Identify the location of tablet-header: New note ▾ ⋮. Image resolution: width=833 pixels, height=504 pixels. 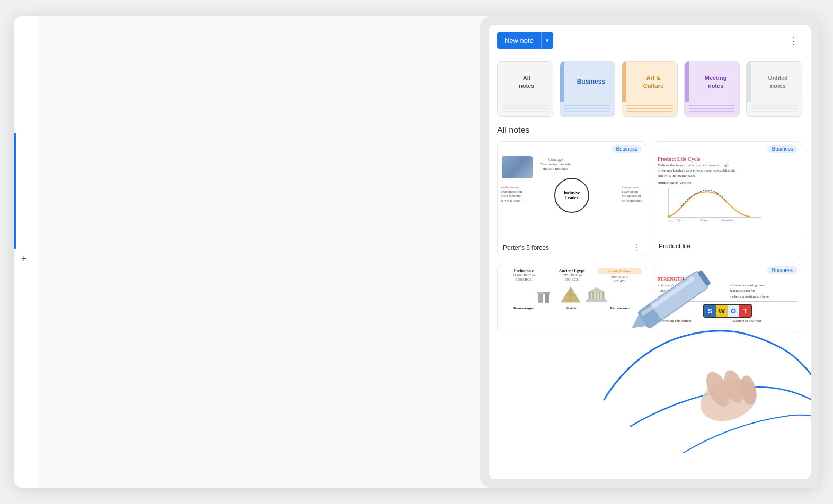
(650, 40).